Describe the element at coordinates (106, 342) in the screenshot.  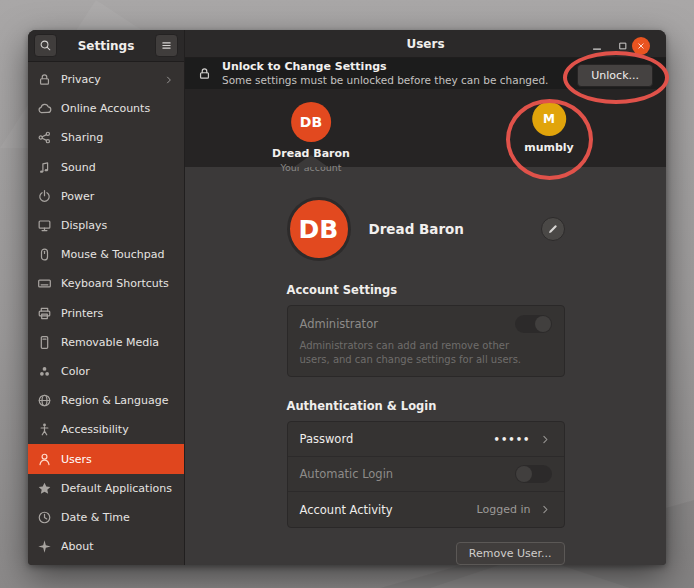
I see `sidebar-item-removable-media: Removable Media` at that location.